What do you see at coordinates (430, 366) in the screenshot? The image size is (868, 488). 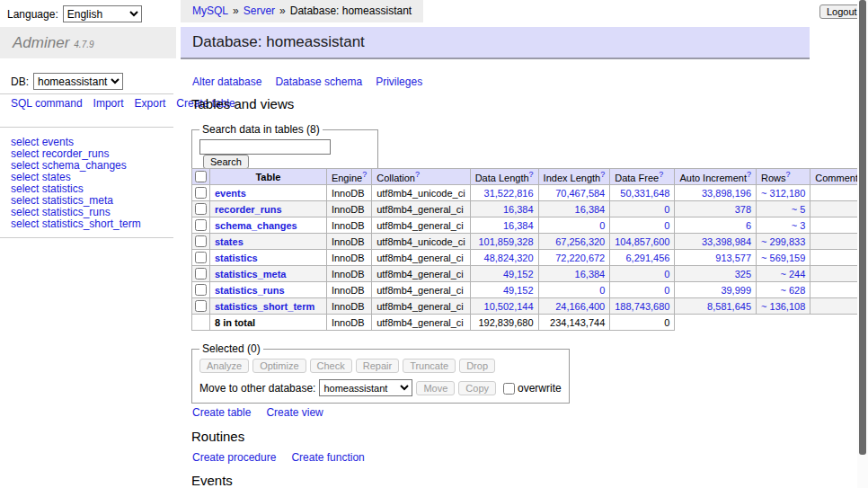 I see `truncate-button: Truncate` at bounding box center [430, 366].